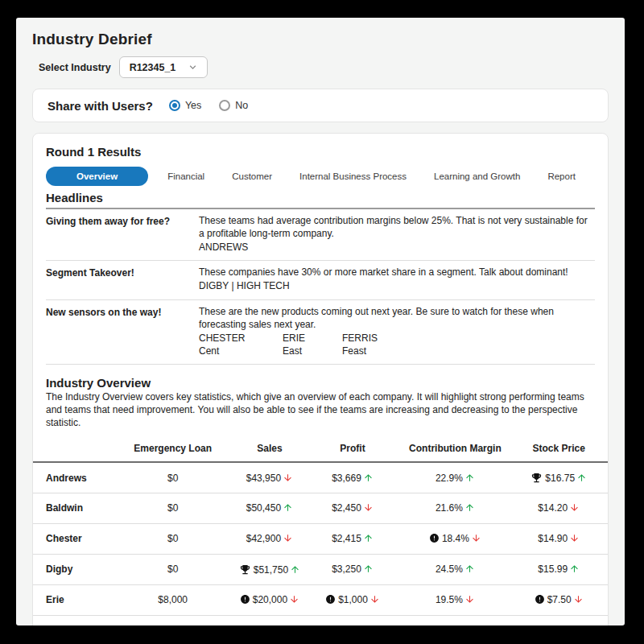  I want to click on cell-value: $2,415, so click(346, 539).